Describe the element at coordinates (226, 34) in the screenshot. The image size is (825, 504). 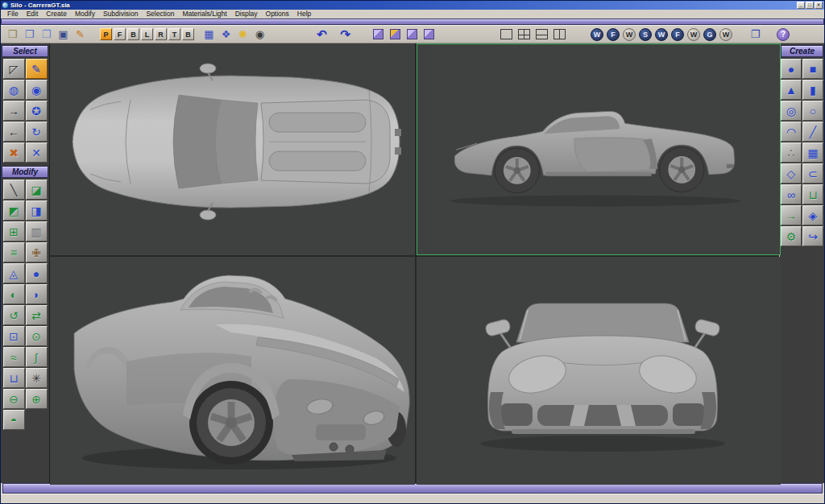
I see `lattice-toggle-button: ❖` at that location.